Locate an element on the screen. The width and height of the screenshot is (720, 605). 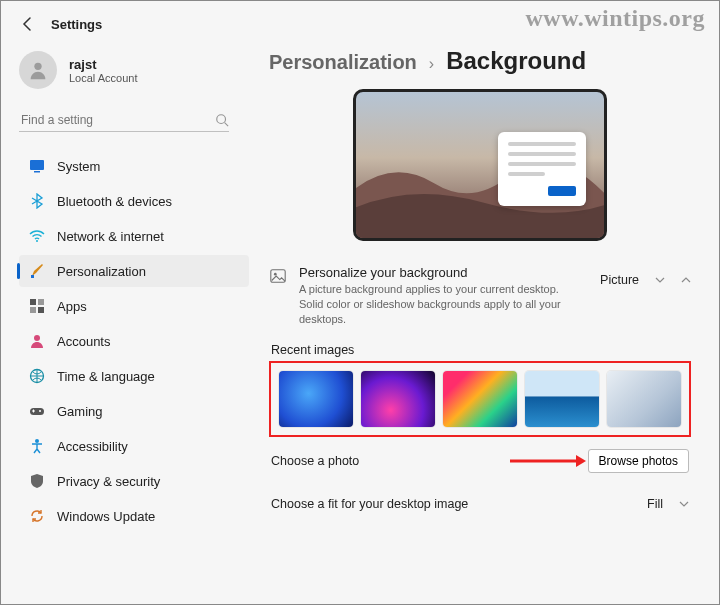
sidebar-item-bluetooth: Bluetooth & devices is located at coordinates (134, 201).